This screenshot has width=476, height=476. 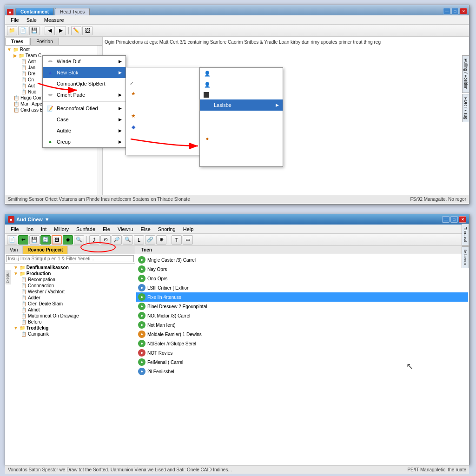 What do you see at coordinates (241, 139) in the screenshot?
I see `sub2-minglof: ● Minglof Relonde` at bounding box center [241, 139].